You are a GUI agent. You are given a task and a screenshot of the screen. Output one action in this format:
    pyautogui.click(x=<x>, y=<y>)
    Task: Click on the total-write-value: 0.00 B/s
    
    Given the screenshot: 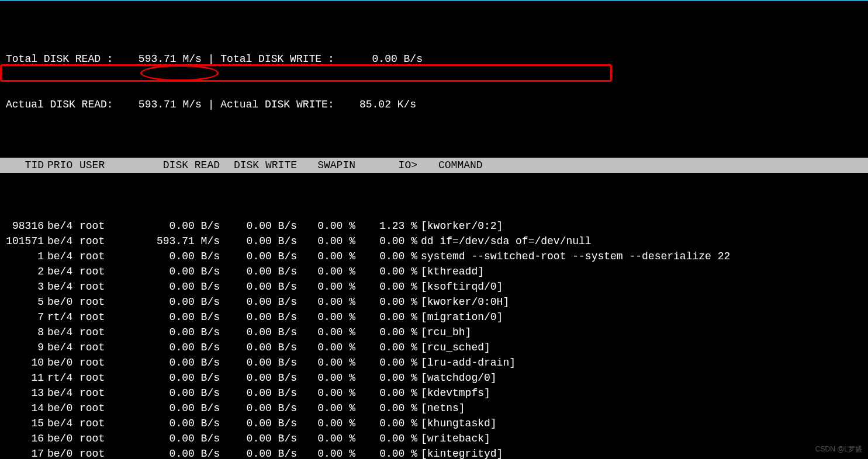 What is the action you would take?
    pyautogui.click(x=382, y=59)
    